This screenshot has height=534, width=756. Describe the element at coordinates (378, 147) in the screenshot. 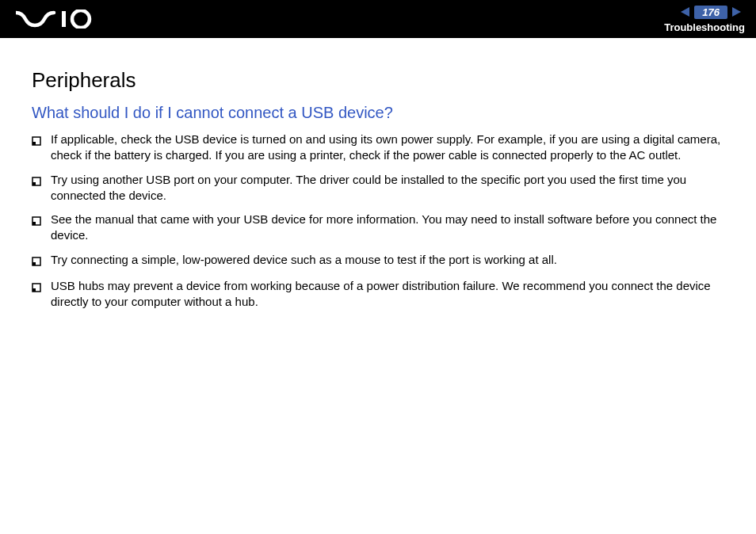

I see `list-item: If applicable, check the USB device is t…` at that location.